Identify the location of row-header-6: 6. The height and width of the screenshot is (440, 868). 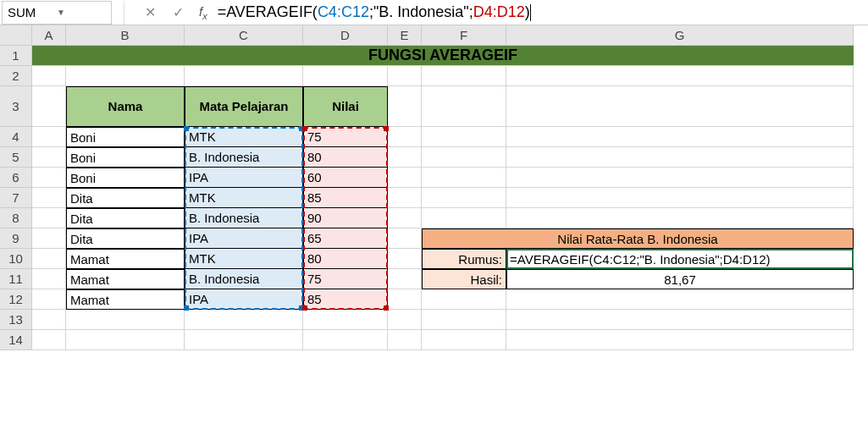
(16, 178).